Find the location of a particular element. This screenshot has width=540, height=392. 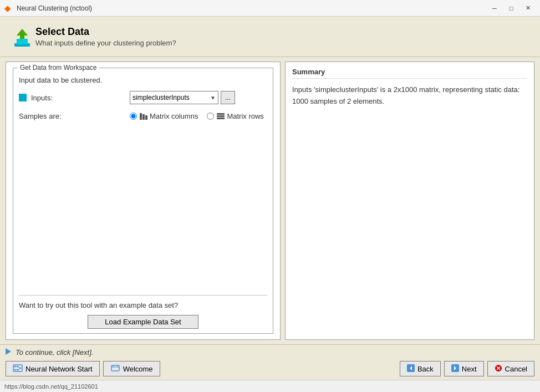

continue-row: To continue, click [Next]. is located at coordinates (270, 353).